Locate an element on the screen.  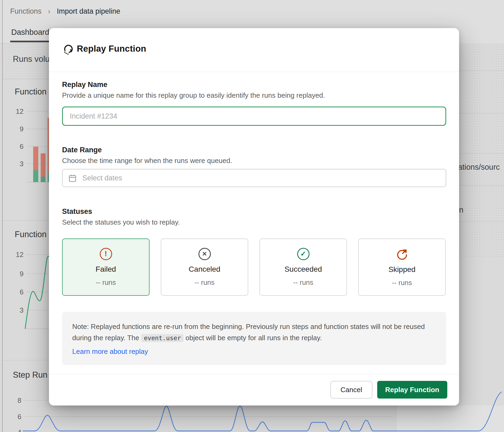
line-chart-green is located at coordinates (37, 292).